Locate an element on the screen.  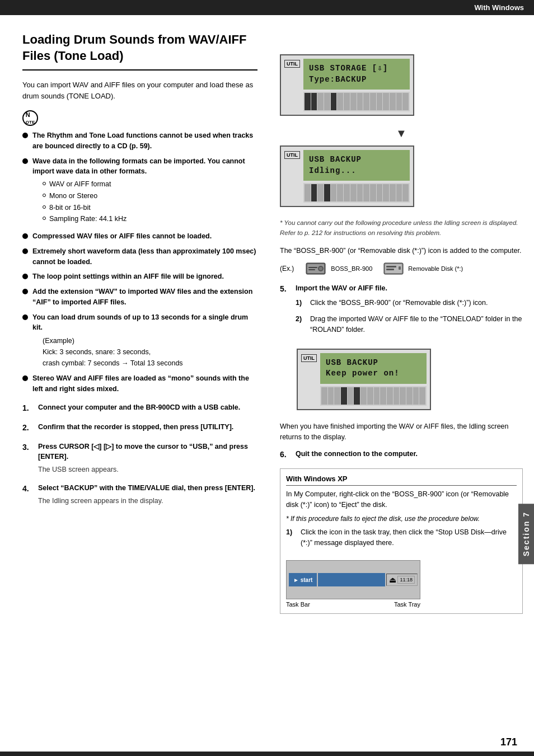
boss-disk-icon: BOSS_BR-900 is located at coordinates (339, 269).